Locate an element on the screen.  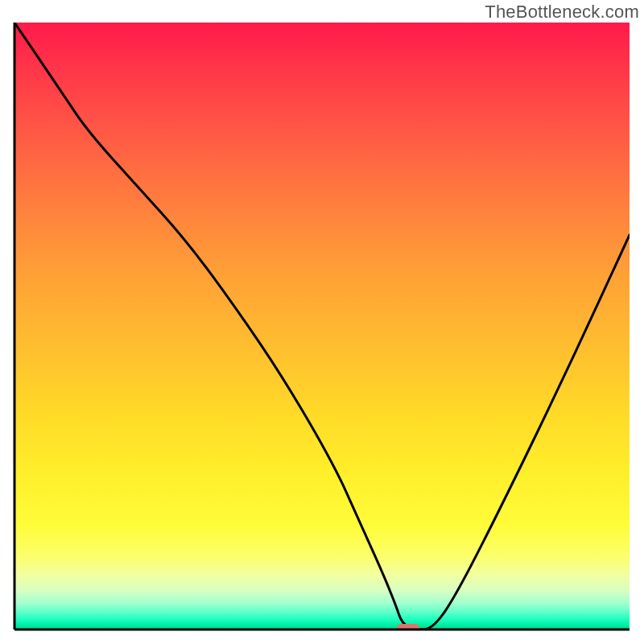
optimal-marker is located at coordinates (408, 626).